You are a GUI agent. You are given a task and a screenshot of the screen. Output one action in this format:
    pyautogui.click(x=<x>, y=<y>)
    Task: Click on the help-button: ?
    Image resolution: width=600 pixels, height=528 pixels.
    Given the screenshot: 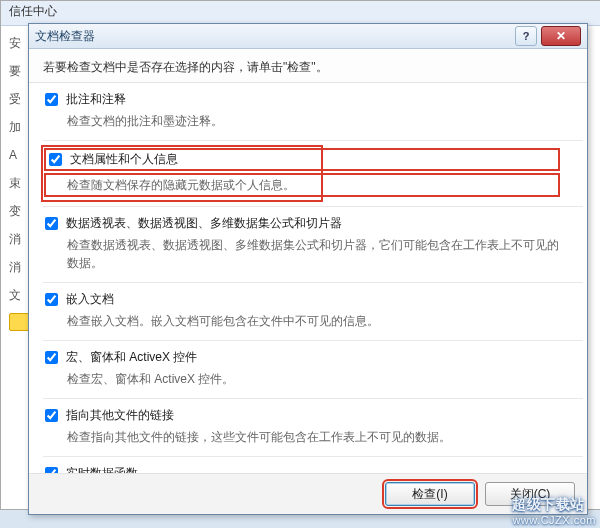 What is the action you would take?
    pyautogui.click(x=526, y=36)
    